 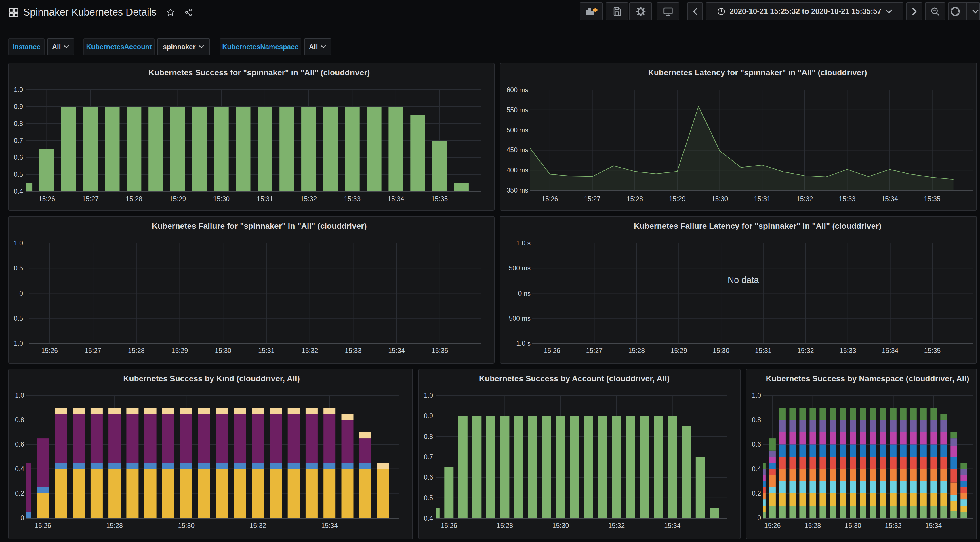 What do you see at coordinates (743, 280) in the screenshot?
I see `svg-text: No data` at bounding box center [743, 280].